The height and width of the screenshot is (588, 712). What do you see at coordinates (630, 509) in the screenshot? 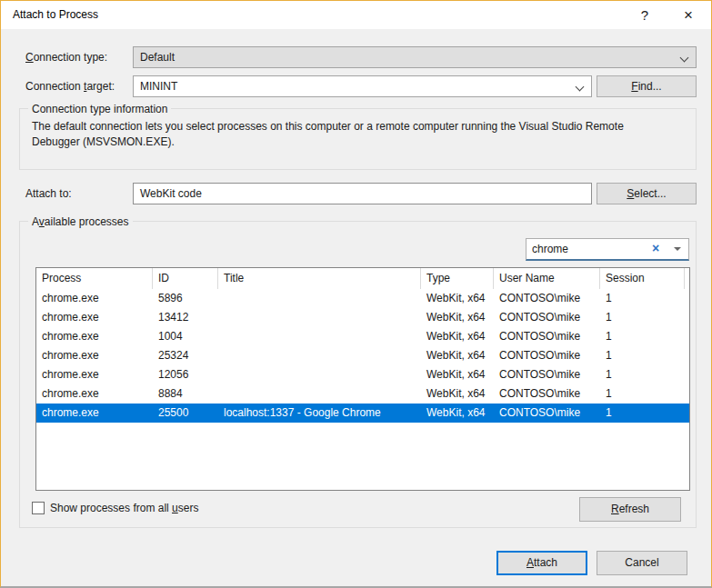
I see `refresh-button: Refresh` at bounding box center [630, 509].